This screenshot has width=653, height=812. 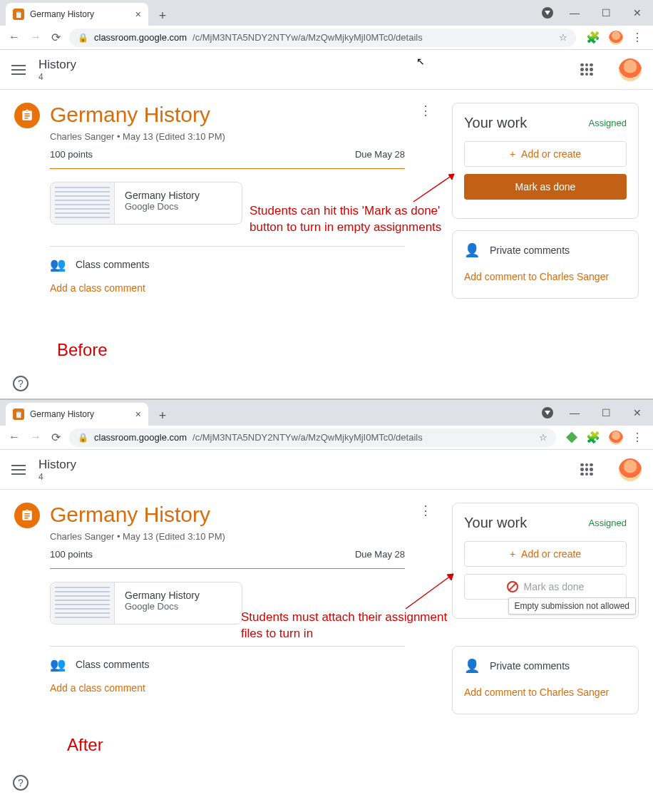 What do you see at coordinates (227, 536) in the screenshot?
I see `assignment-meta: Charles Sanger • May 13 (Edited 3:10 PM)` at bounding box center [227, 536].